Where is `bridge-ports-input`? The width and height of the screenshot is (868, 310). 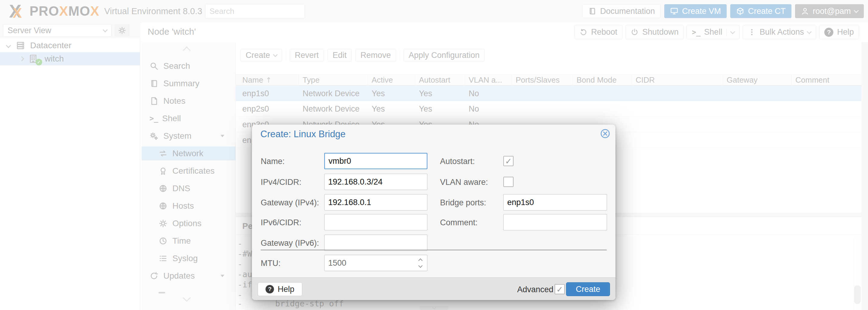 bridge-ports-input is located at coordinates (555, 202).